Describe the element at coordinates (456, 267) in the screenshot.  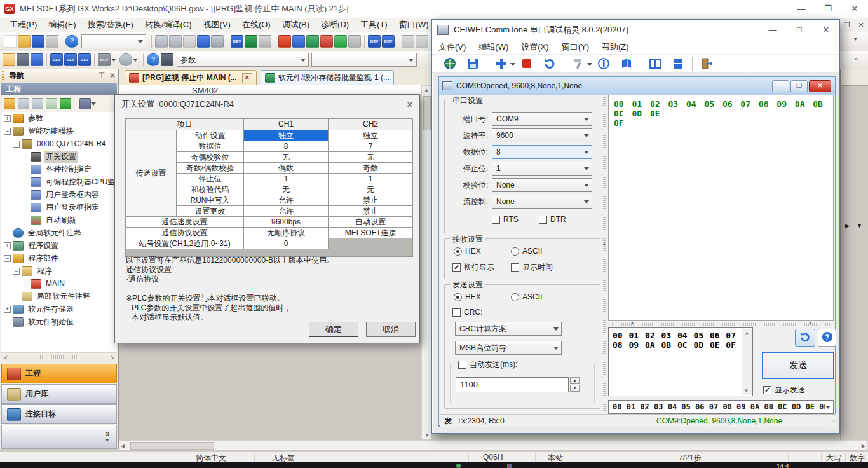
I see `checkbox-checked-icon: ✓` at that location.